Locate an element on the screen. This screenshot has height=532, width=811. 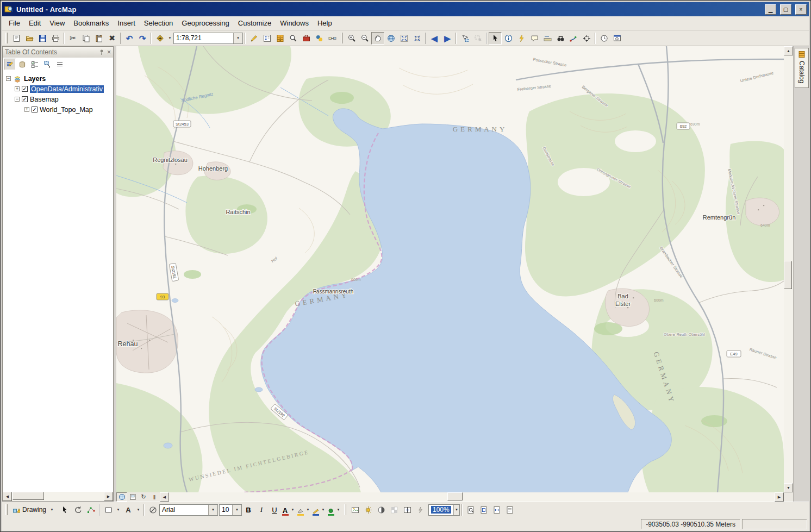
effect-swipe-button is located at coordinates (407, 510).